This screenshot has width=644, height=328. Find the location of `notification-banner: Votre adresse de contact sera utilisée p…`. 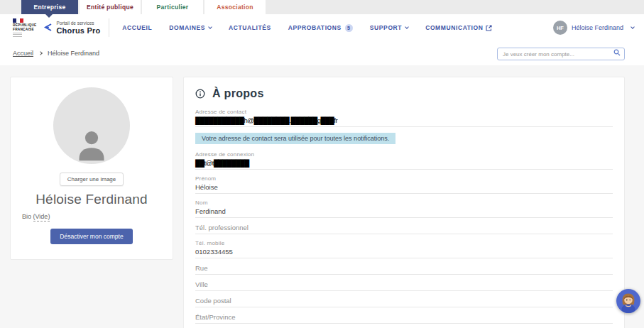

notification-banner: Votre adresse de contact sera utilisée p… is located at coordinates (295, 138).